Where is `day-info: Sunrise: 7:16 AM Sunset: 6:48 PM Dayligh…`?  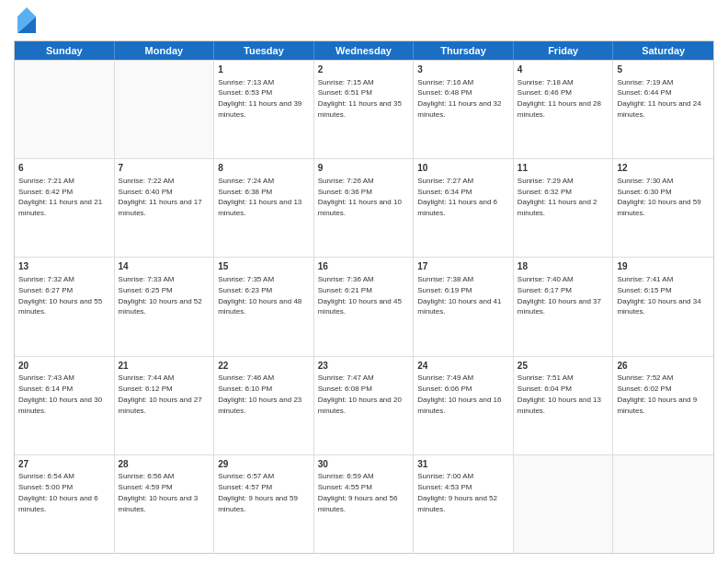 day-info: Sunrise: 7:16 AM Sunset: 6:48 PM Dayligh… is located at coordinates (460, 98).